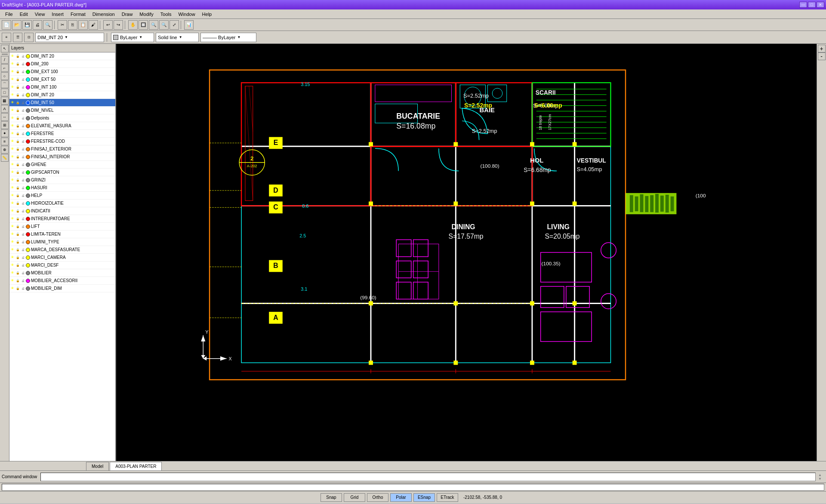 Image resolution: width=826 pixels, height=504 pixels. Describe the element at coordinates (820, 477) in the screenshot. I see `command-resize: ▲ ▼` at that location.